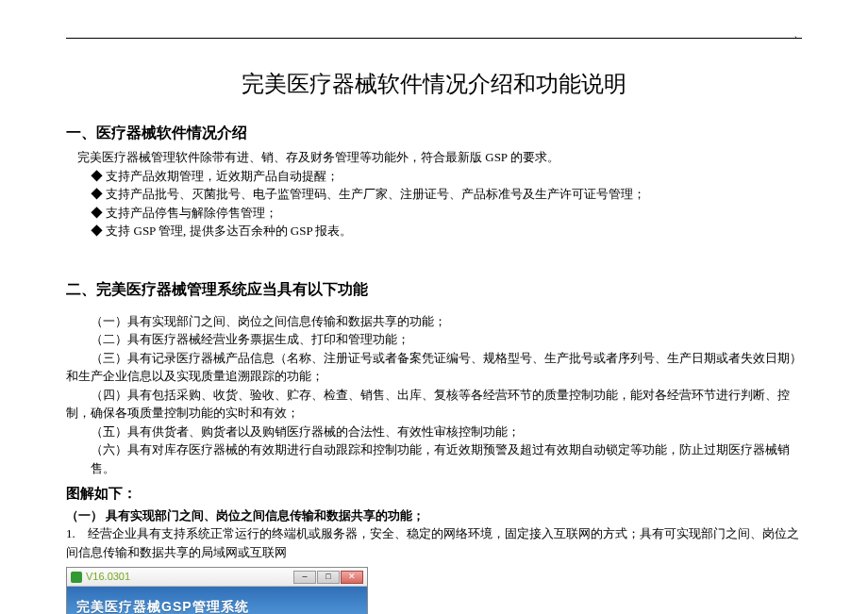  What do you see at coordinates (434, 404) in the screenshot?
I see `list-item: （四）具有包括采购、收货、验收、贮存、检查、销售、出库、复核等各经营环节的质量控…` at bounding box center [434, 404].